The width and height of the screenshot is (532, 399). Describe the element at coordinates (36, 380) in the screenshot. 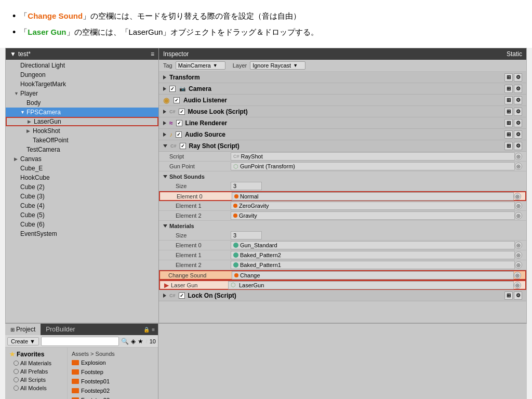

I see `fav-all-scripts: All Scripts` at that location.